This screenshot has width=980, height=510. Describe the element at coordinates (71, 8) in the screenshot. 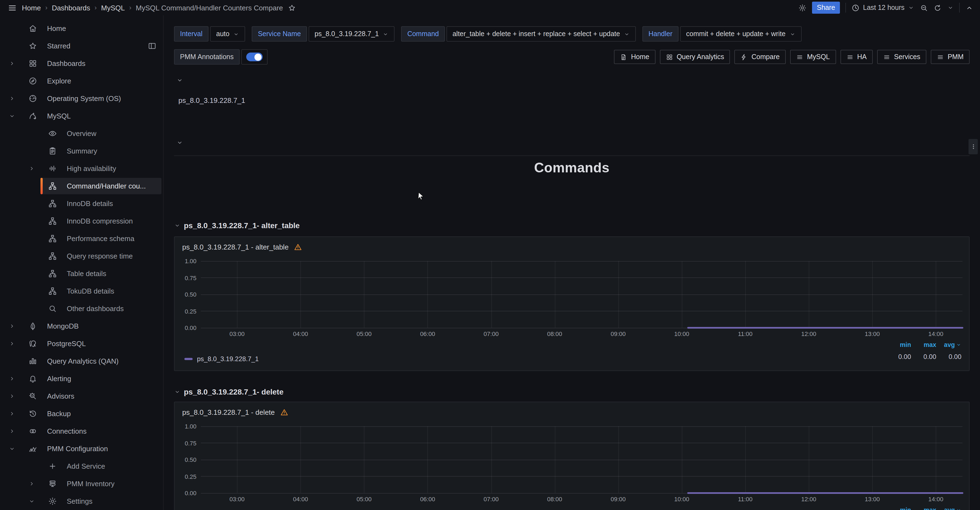

I see `breadcrumb-item: Dashboards` at that location.